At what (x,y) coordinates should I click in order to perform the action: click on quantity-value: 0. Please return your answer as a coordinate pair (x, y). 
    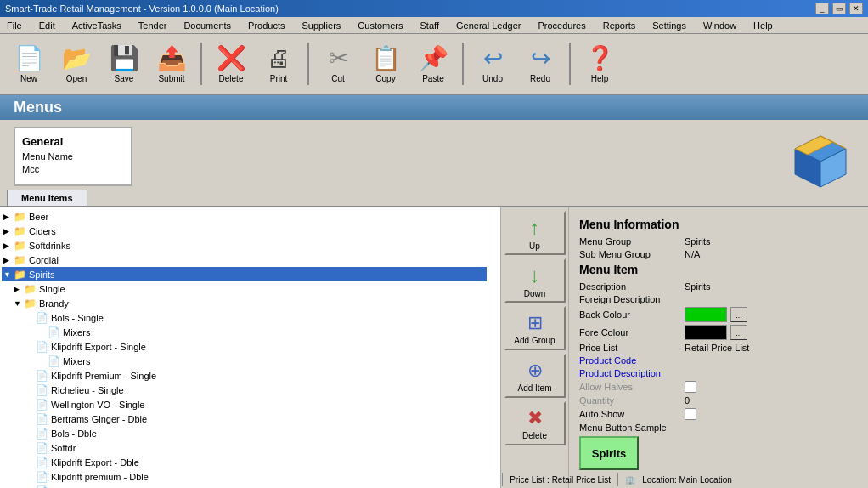
    Looking at the image, I should click on (771, 400).